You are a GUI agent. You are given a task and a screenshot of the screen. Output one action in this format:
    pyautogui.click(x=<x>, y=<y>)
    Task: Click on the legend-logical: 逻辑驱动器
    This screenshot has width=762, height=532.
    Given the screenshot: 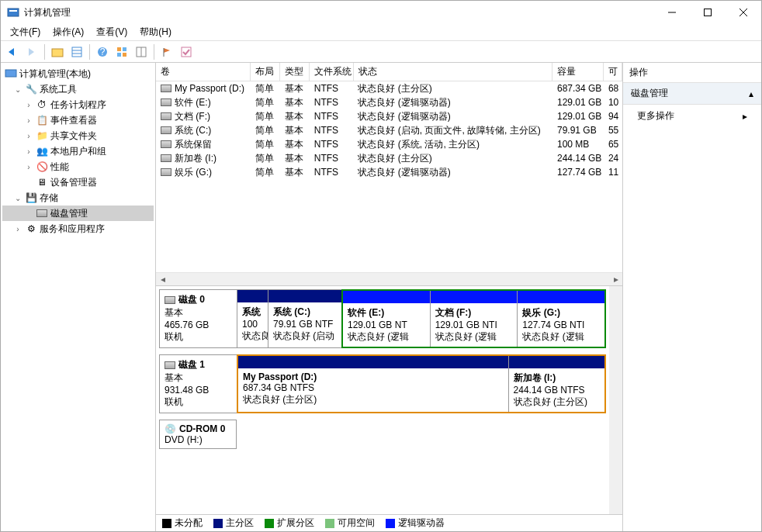 What is the action you would take?
    pyautogui.click(x=415, y=523)
    